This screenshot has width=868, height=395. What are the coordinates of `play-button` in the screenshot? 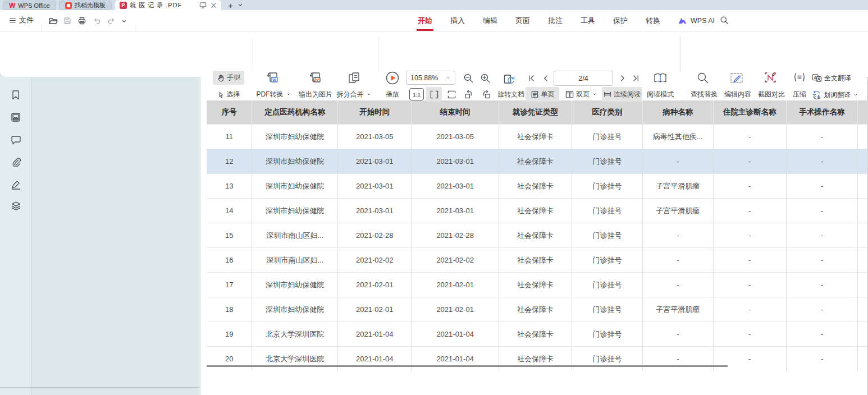 It's located at (392, 78).